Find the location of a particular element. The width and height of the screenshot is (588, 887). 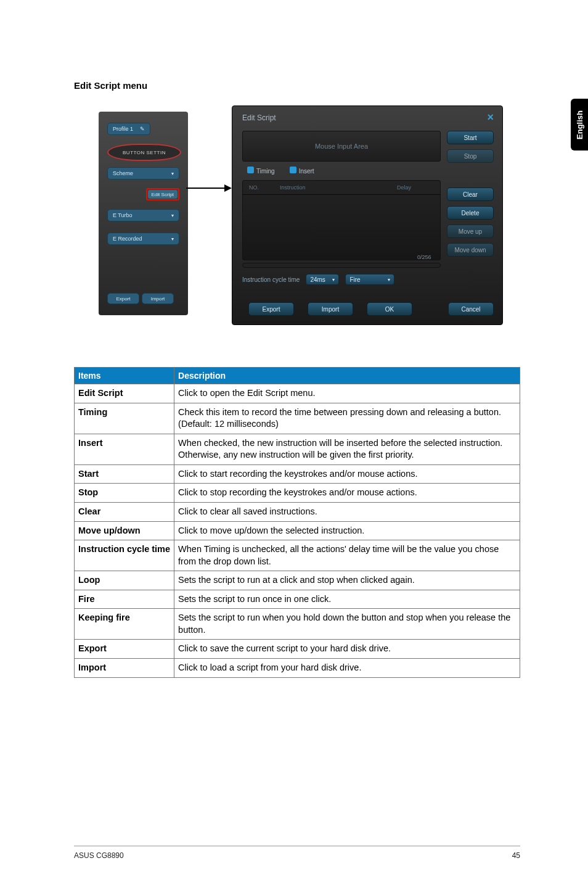

table-row: Move up/downClick to move up/down the se… is located at coordinates (297, 530).